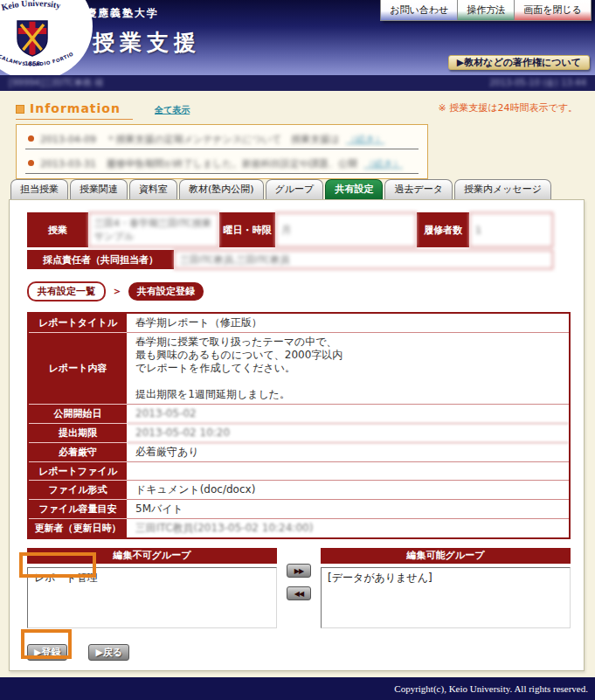  Describe the element at coordinates (443, 230) in the screenshot. I see `enrolled-label: 履修者数` at that location.